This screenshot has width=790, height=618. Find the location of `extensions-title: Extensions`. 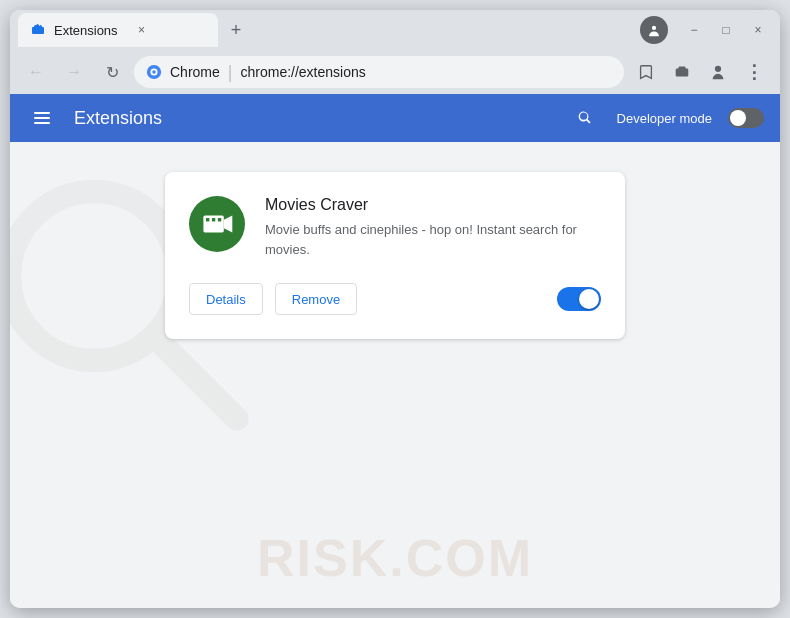

extensions-title: Extensions is located at coordinates (314, 118).